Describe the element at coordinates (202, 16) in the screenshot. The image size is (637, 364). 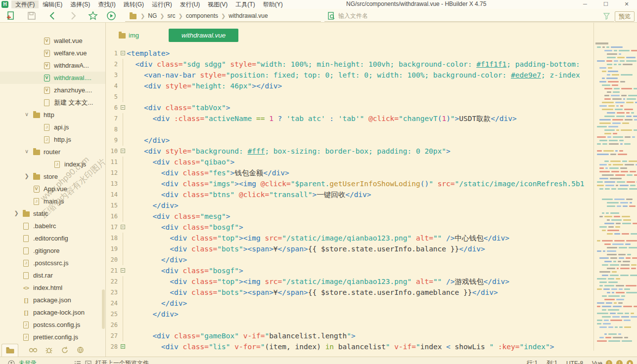
I see `breadcrumb-segment-components: components` at that location.